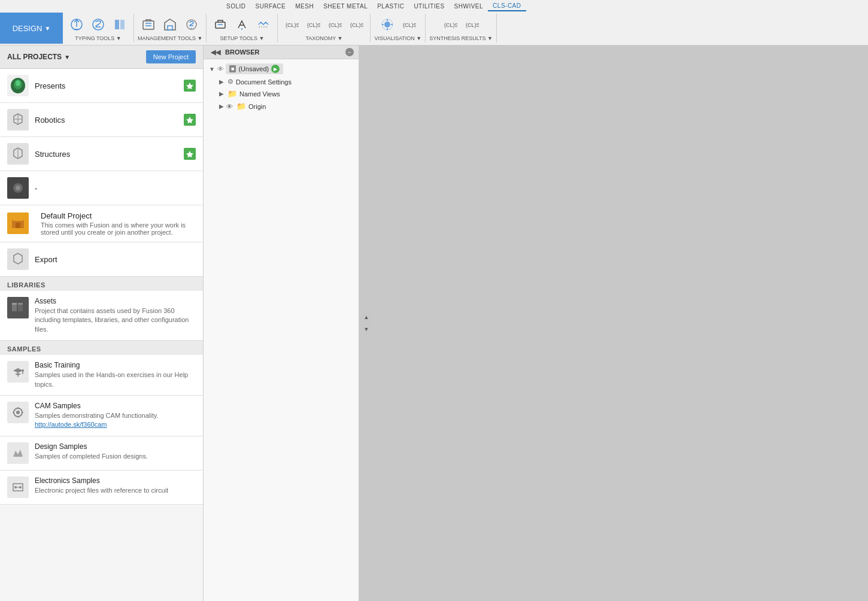  I want to click on section-surface: SURFACE, so click(271, 6).